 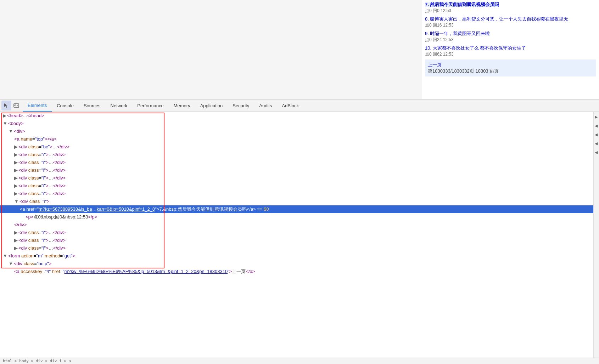 I want to click on forum-items-list: 7. 然后我今天能借到腾讯视频会员吗点0 回0 12:538. 赌博害人害己，高…, so click(x=510, y=29).